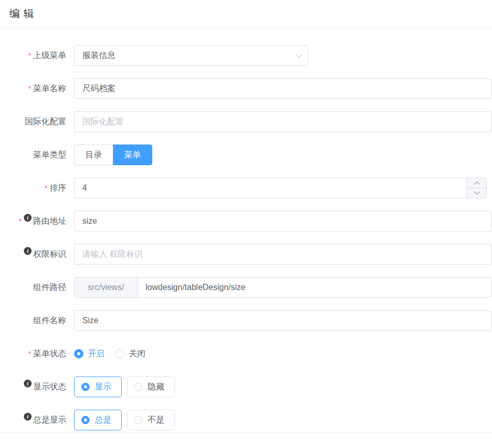 The width and height of the screenshot is (492, 448). Describe the element at coordinates (50, 386) in the screenshot. I see `label-text: 显示状态` at that location.